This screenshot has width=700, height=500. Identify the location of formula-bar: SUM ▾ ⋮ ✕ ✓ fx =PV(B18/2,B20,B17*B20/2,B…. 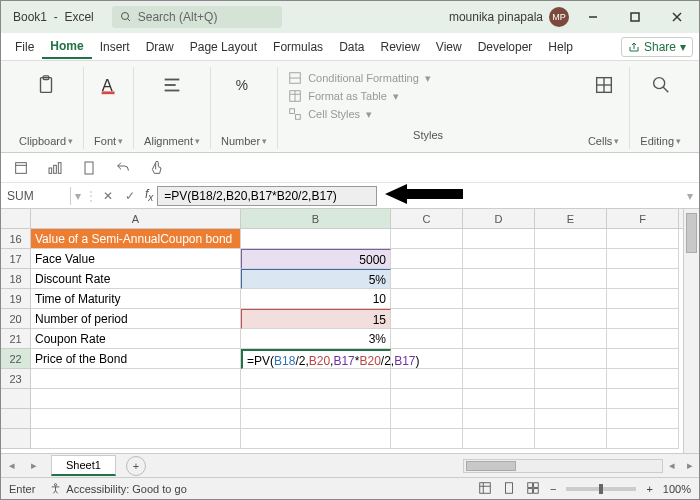
(350, 196).